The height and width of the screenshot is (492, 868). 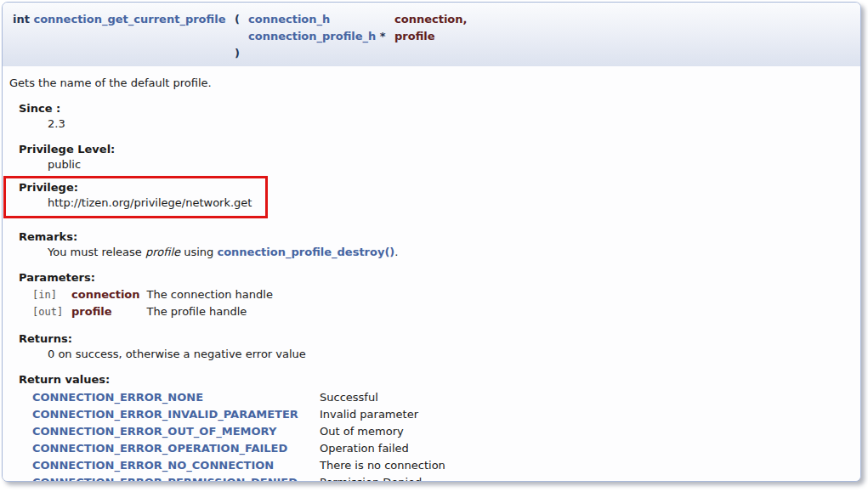 What do you see at coordinates (239, 20) in the screenshot?
I see `open-paren: (` at bounding box center [239, 20].